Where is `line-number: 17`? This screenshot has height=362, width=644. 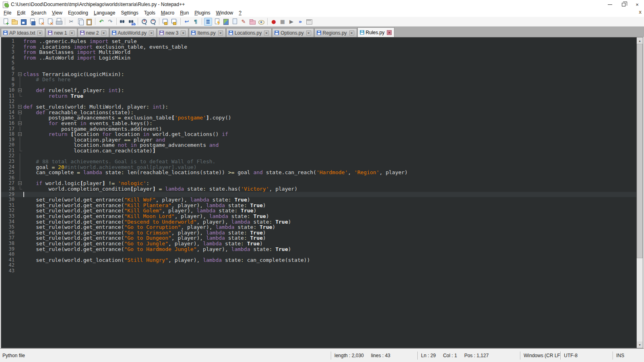
line-number: 17 is located at coordinates (9, 129).